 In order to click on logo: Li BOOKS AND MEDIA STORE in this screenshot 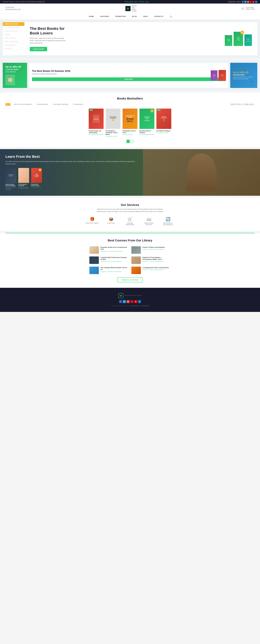, I will do `click(131, 8)`.